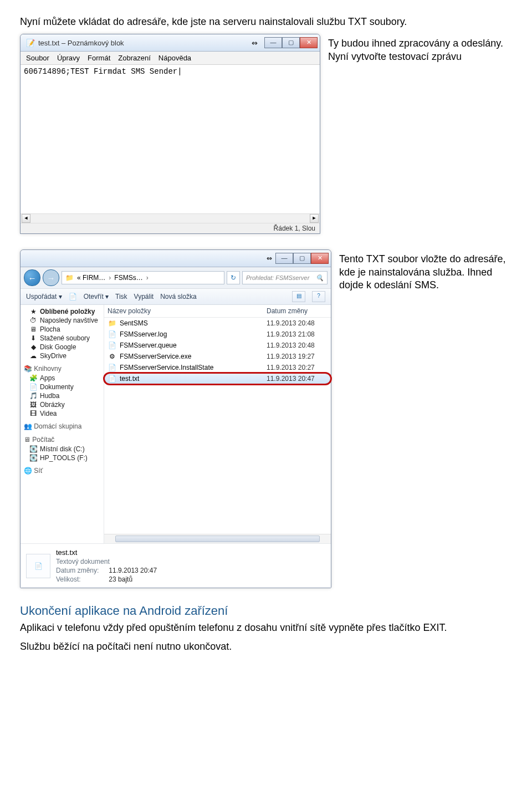  What do you see at coordinates (170, 139) in the screenshot?
I see `notepad-textarea: 606714896;TEST Firmdat SMS Sender|` at bounding box center [170, 139].